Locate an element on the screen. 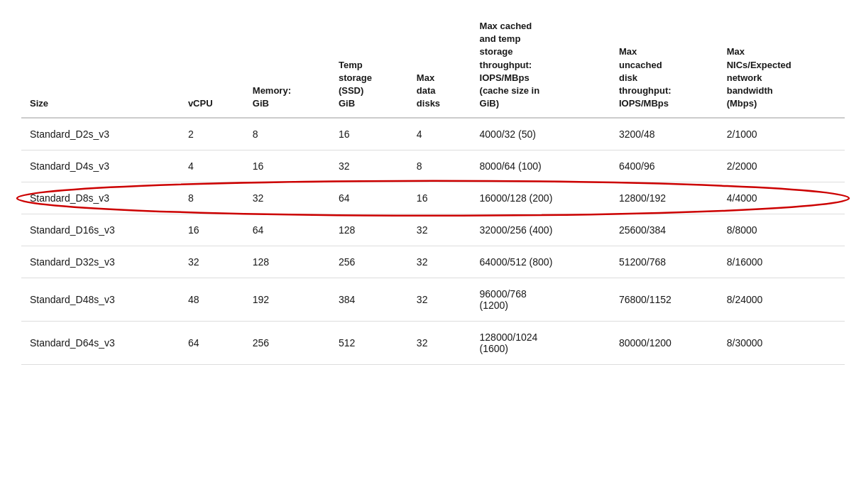 The width and height of the screenshot is (866, 504). cell-temp_storage: 256 is located at coordinates (369, 263).